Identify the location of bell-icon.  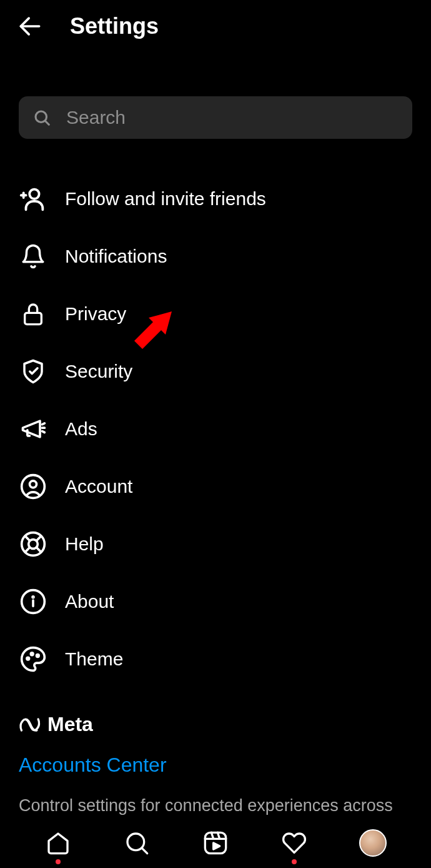
(33, 256).